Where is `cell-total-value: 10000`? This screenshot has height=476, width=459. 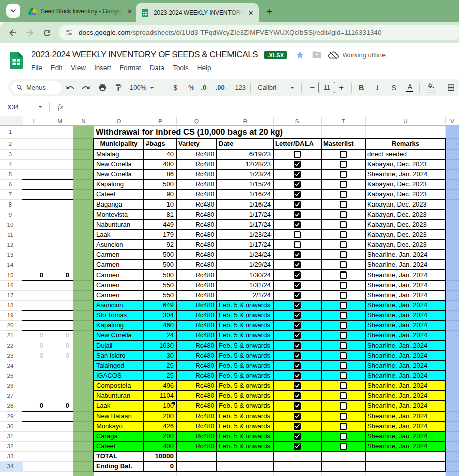 cell-total-value: 10000 is located at coordinates (160, 456).